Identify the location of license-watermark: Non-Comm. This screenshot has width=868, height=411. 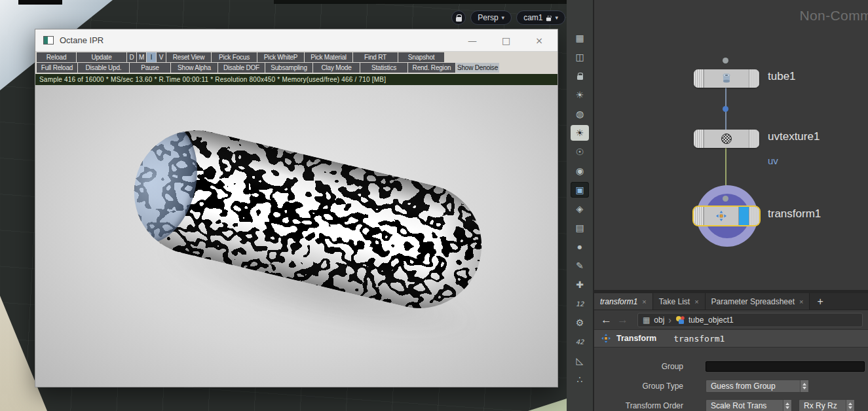
(833, 16).